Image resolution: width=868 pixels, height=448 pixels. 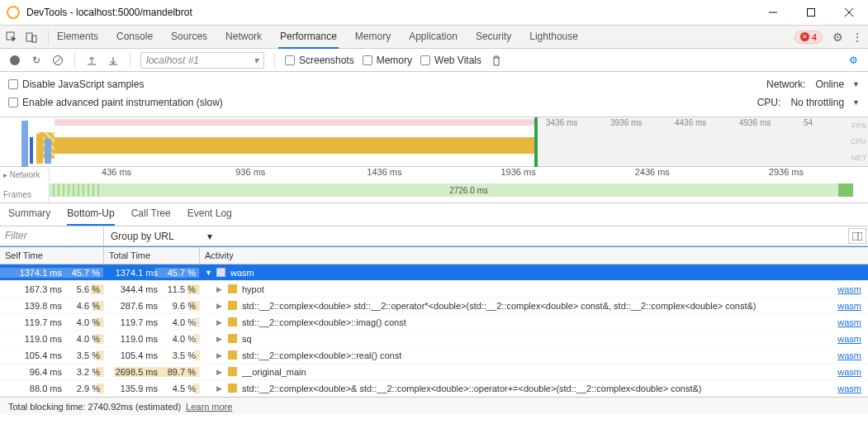 What do you see at coordinates (15, 60) in the screenshot?
I see `record-button` at bounding box center [15, 60].